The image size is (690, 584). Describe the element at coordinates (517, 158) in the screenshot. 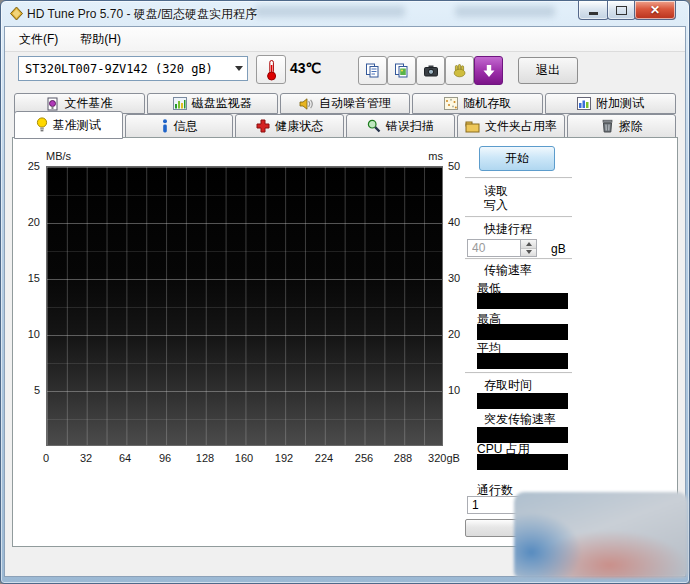

I see `start-button: 开始` at that location.